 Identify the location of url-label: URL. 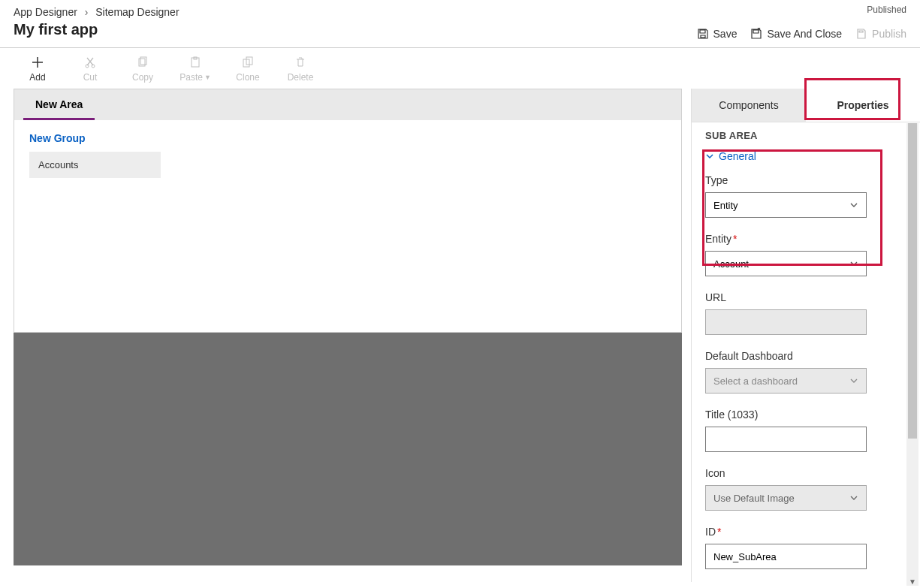
(806, 297).